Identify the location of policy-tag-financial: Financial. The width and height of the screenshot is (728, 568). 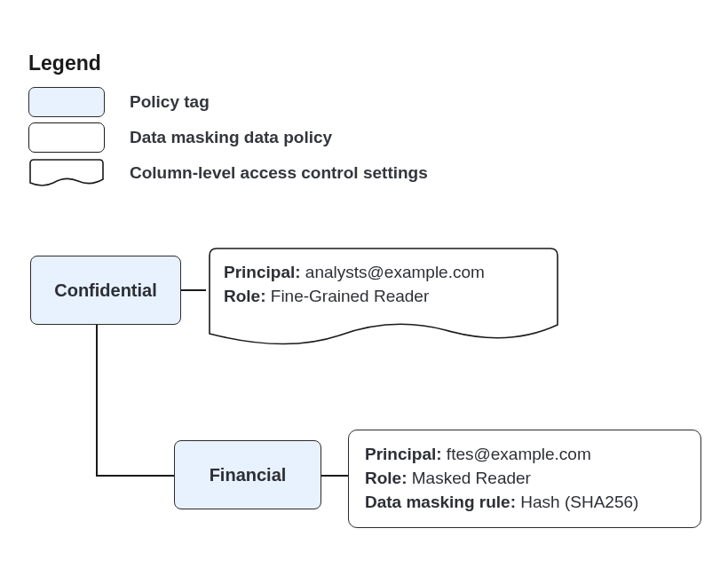
(248, 475).